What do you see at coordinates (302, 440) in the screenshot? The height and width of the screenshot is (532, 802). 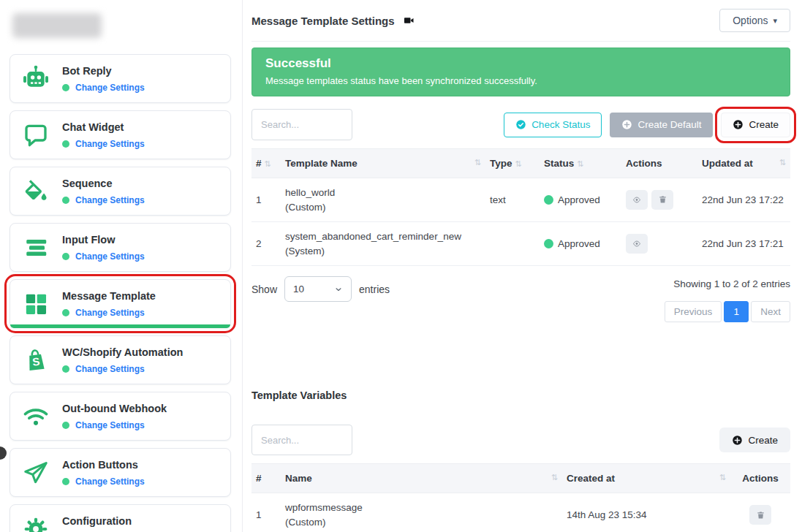 I see `variables-search-input` at bounding box center [302, 440].